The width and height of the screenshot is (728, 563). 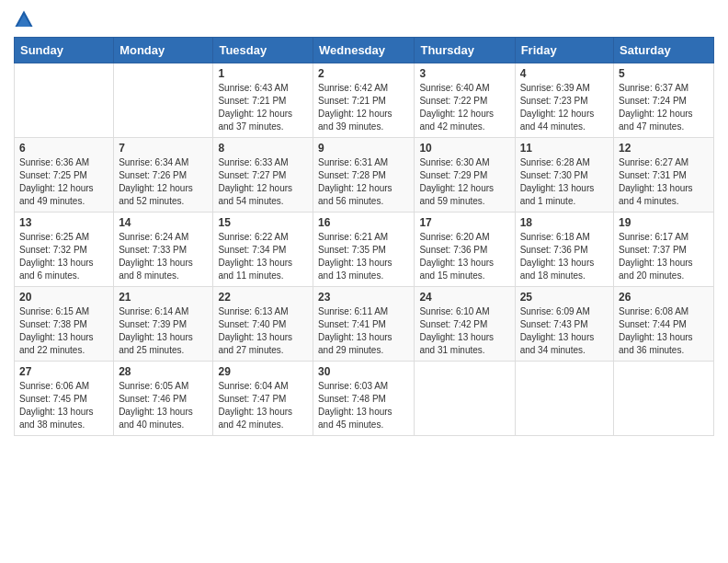 I want to click on day-number: 15, so click(x=263, y=223).